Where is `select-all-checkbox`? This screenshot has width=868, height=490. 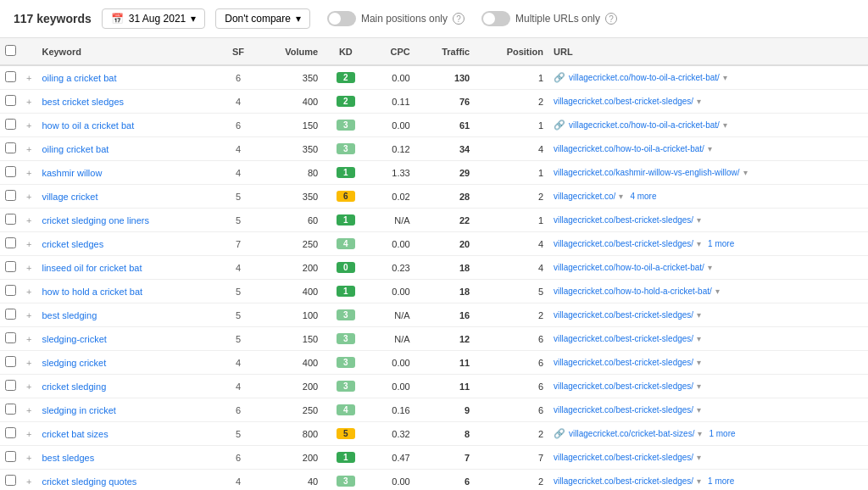
select-all-checkbox is located at coordinates (10, 51).